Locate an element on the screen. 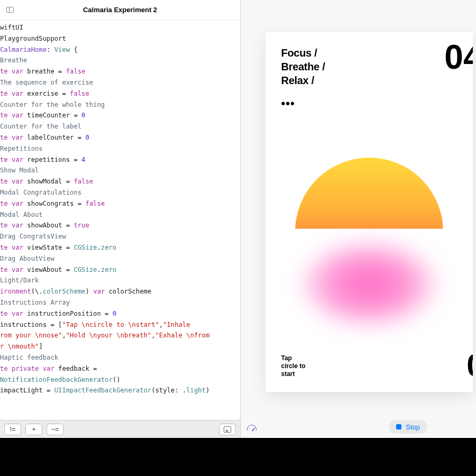 The height and width of the screenshot is (476, 476). counter-bottom: 0 is located at coordinates (470, 365).